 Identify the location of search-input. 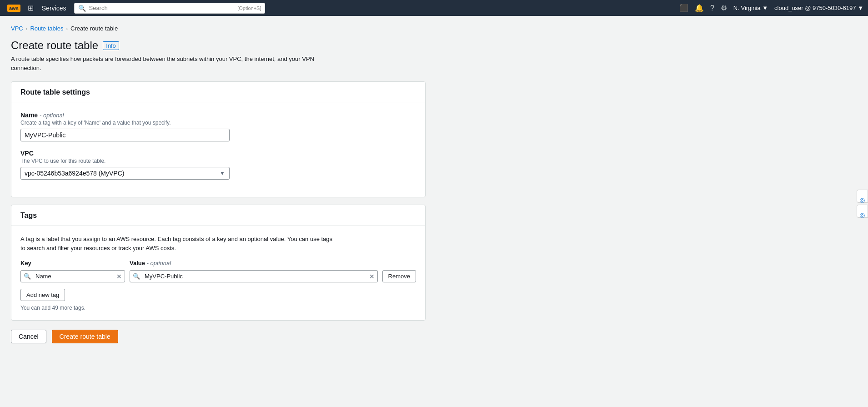
(162, 8).